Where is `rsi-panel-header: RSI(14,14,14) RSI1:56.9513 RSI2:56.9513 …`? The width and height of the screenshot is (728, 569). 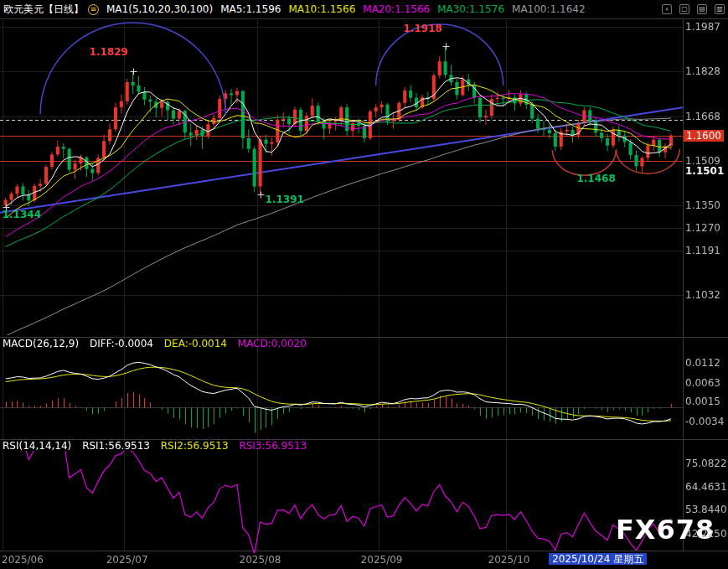
rsi-panel-header: RSI(14,14,14) RSI1:56.9513 RSI2:56.9513 … is located at coordinates (158, 446).